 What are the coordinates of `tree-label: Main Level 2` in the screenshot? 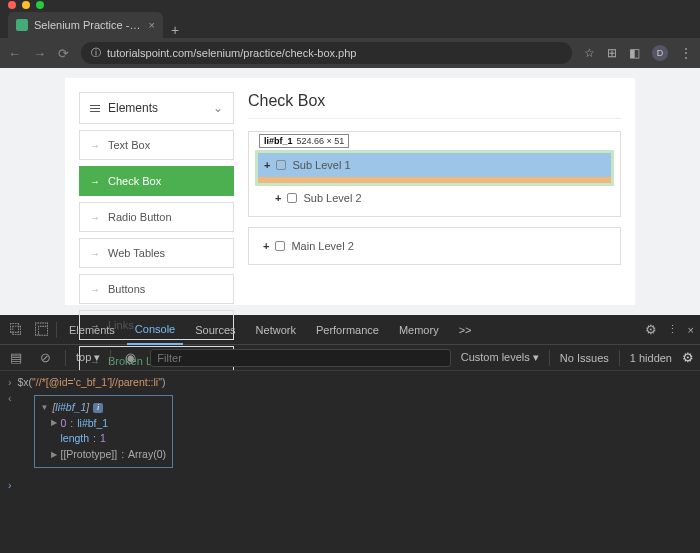 It's located at (322, 246).